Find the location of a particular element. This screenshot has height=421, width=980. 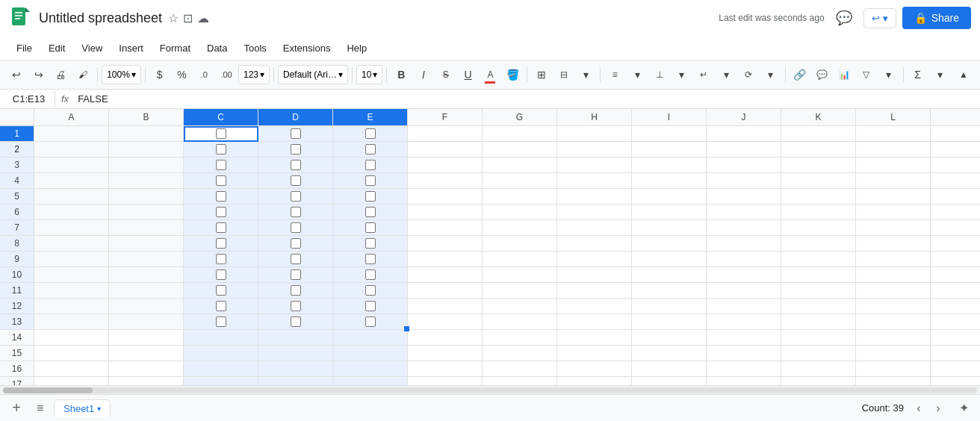

cell-A6 is located at coordinates (72, 212).